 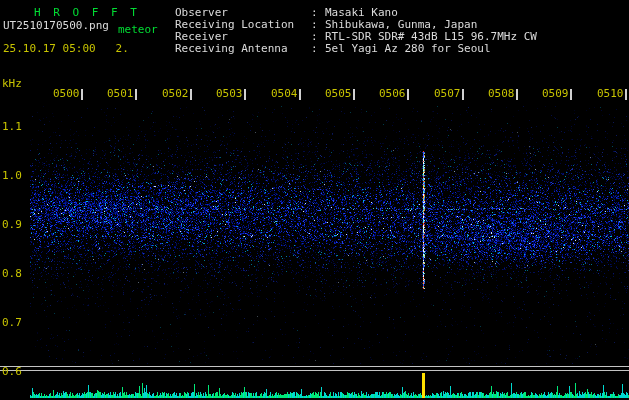 I want to click on info-value: 5el Yagi Az 280 for Seoul, so click(x=408, y=48).